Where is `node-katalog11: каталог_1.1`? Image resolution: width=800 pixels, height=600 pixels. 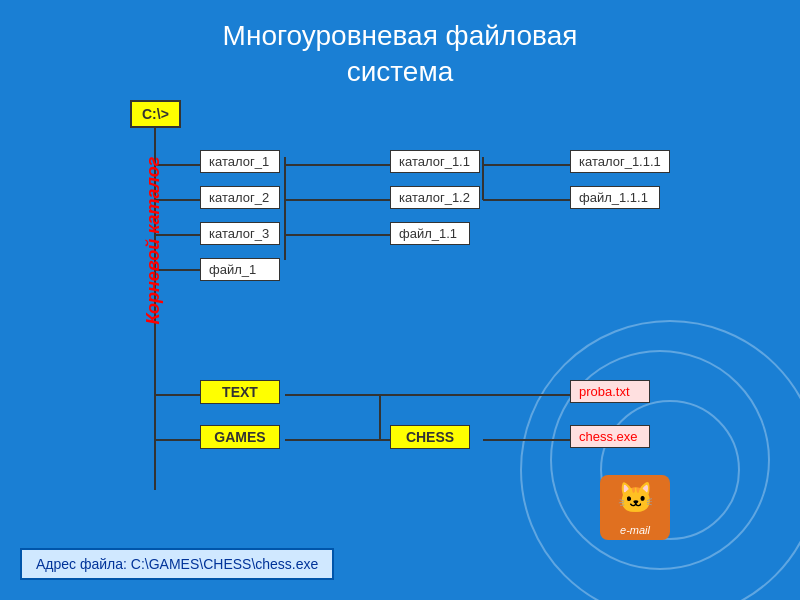
node-katalog11: каталог_1.1 is located at coordinates (435, 162).